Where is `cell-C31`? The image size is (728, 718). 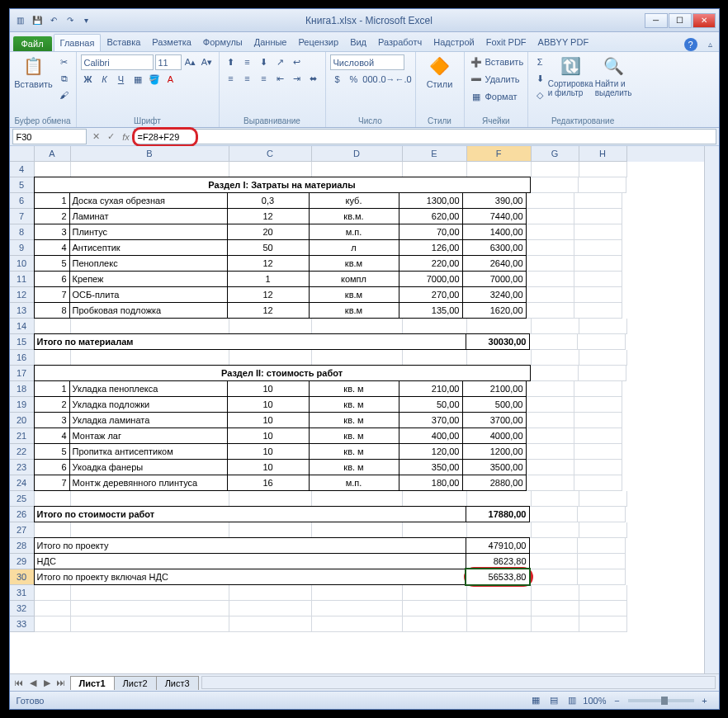 cell-C31 is located at coordinates (271, 593).